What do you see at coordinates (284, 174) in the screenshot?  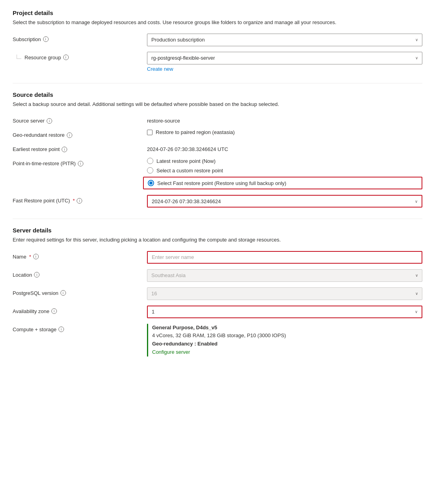 I see `pitr-radio-group: Latest restore point (Now) Select a cust…` at bounding box center [284, 174].